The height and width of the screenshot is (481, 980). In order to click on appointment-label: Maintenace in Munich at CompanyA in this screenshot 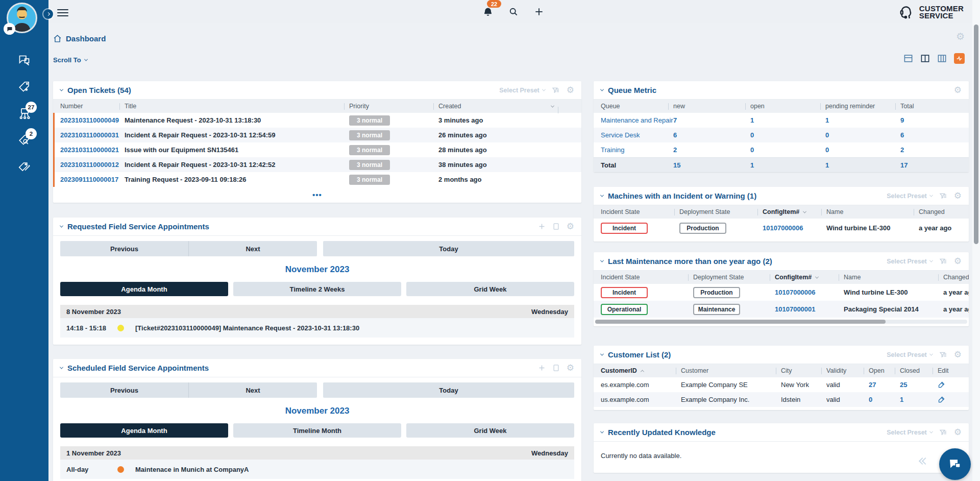, I will do `click(192, 470)`.